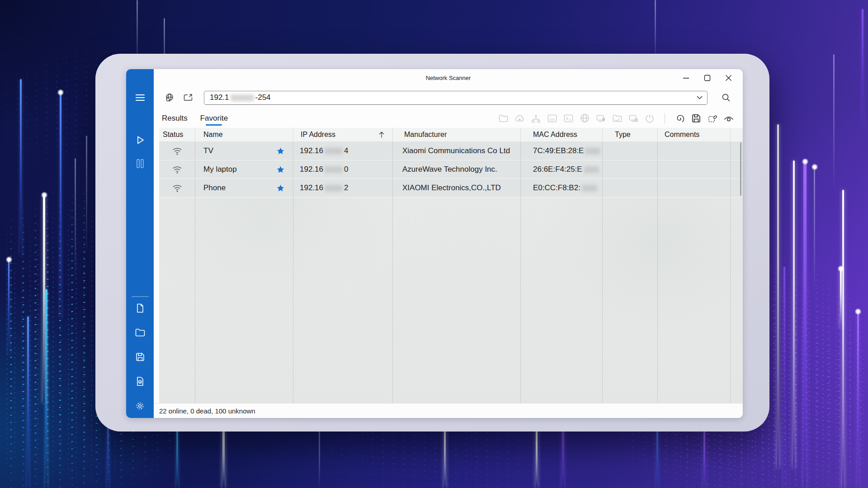 This screenshot has height=488, width=868. Describe the element at coordinates (140, 381) in the screenshot. I see `export-file-button` at that location.